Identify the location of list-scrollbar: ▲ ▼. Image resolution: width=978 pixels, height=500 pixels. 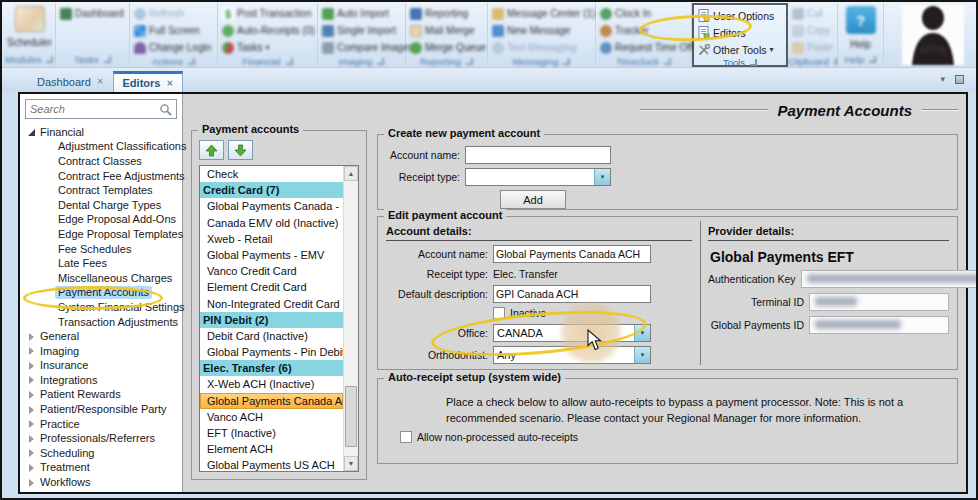
(350, 318).